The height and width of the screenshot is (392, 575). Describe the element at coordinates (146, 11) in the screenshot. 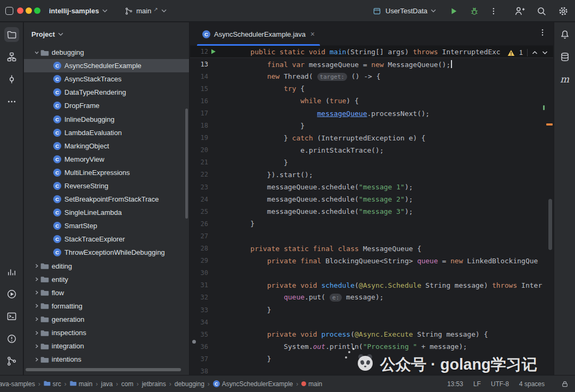

I see `vcs-branch-widget: main ↗` at that location.